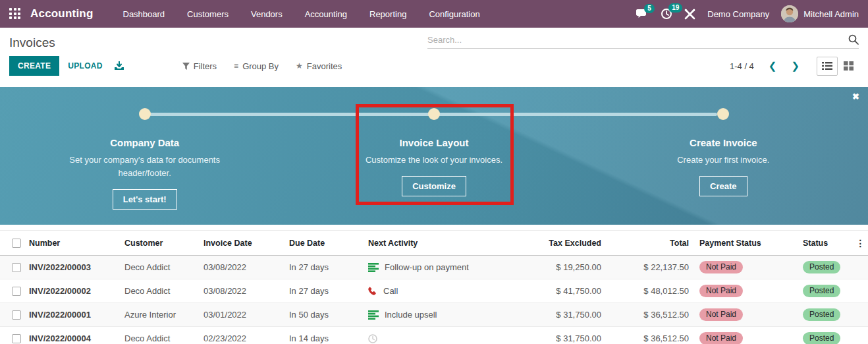 Image resolution: width=868 pixels, height=344 pixels. Describe the element at coordinates (433, 166) in the screenshot. I see `onboarding-step-invoice-layout: Invoice Layout Customize the look of you…` at that location.